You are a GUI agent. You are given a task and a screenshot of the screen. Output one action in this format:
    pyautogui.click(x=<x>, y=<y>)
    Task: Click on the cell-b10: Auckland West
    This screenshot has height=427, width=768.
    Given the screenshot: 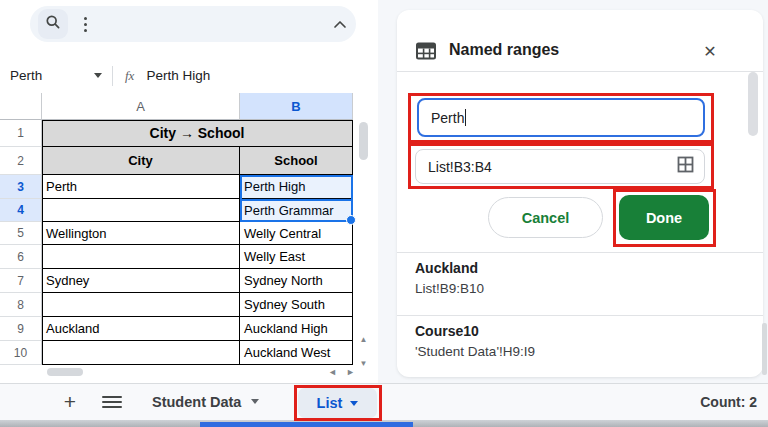 What is the action you would take?
    pyautogui.click(x=296, y=353)
    